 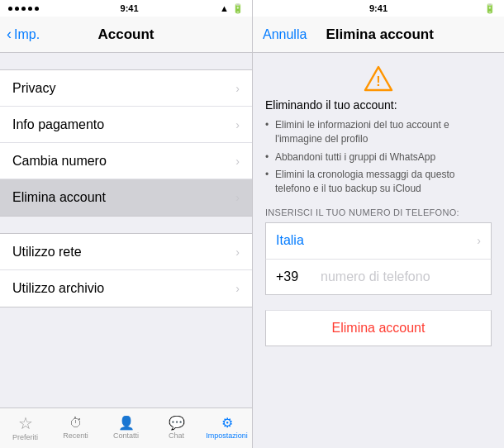 What do you see at coordinates (124, 125) in the screenshot?
I see `menu-item-info-label: Info pagamento` at bounding box center [124, 125].